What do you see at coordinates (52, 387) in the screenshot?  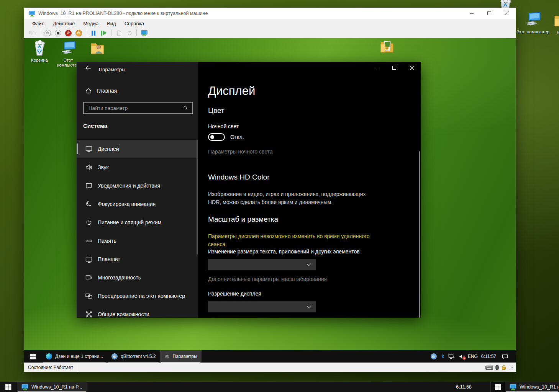 I see `host-task-hyperv: Windows_10_R1 на P...` at bounding box center [52, 387].